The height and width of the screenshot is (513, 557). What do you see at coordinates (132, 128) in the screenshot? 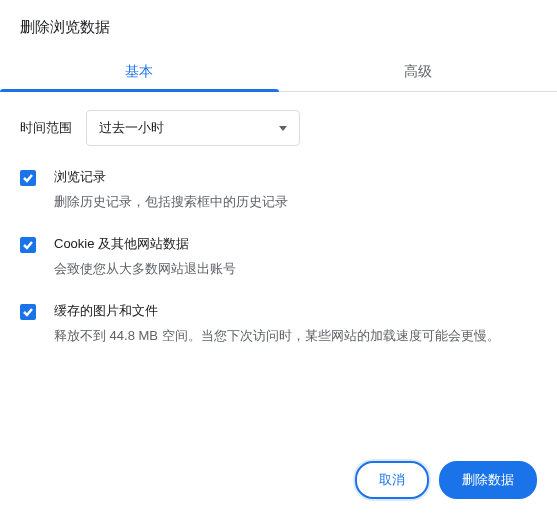
I see `time-range-selected: 过去一小时` at bounding box center [132, 128].